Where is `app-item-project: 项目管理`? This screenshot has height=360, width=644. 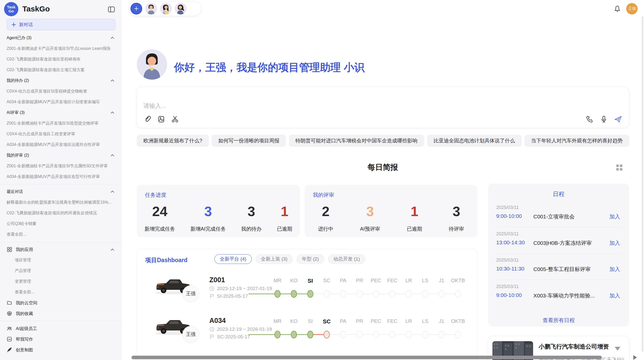 app-item-project: 项目管理 is located at coordinates (61, 260).